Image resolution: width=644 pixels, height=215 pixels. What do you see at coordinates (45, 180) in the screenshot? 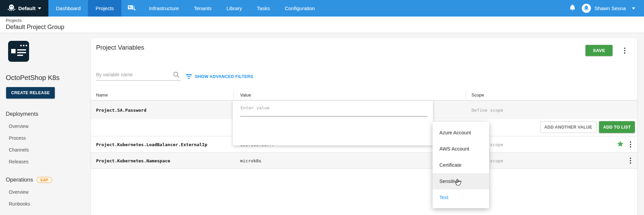
I see `eap-badge: EAP` at bounding box center [45, 180].